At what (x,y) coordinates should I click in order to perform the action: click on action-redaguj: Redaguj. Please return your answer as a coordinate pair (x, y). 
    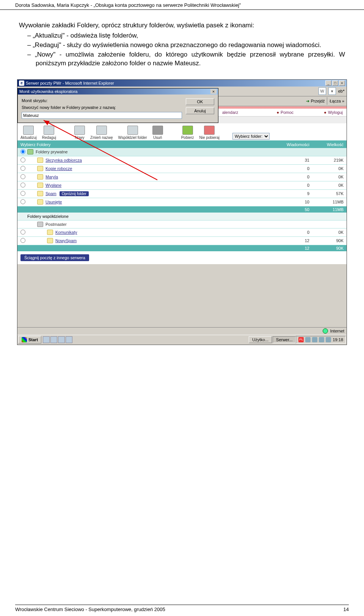
    Looking at the image, I should click on (49, 133).